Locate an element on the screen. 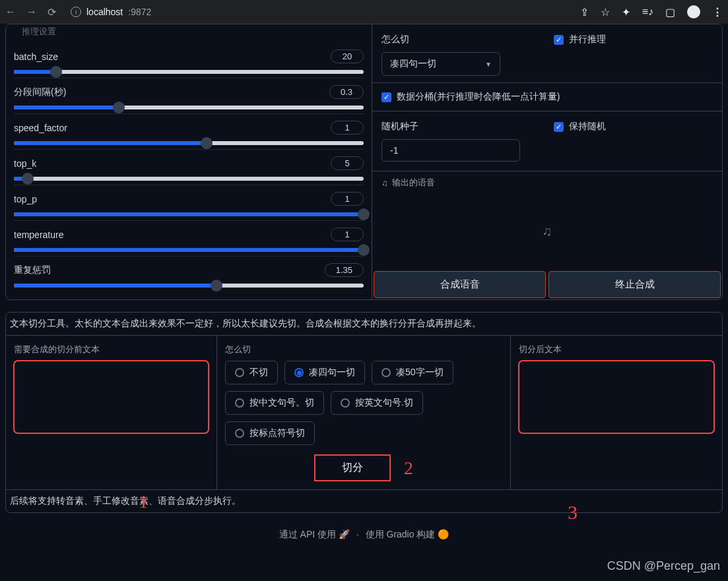 The height and width of the screenshot is (581, 728). reload-icon: ⟳ is located at coordinates (51, 12).